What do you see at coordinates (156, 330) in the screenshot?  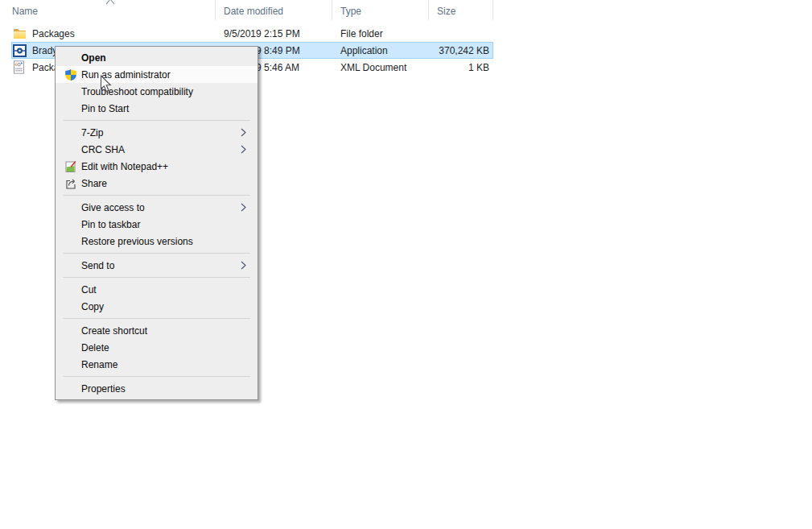 I see `context-menu-item: Create shortcut` at bounding box center [156, 330].